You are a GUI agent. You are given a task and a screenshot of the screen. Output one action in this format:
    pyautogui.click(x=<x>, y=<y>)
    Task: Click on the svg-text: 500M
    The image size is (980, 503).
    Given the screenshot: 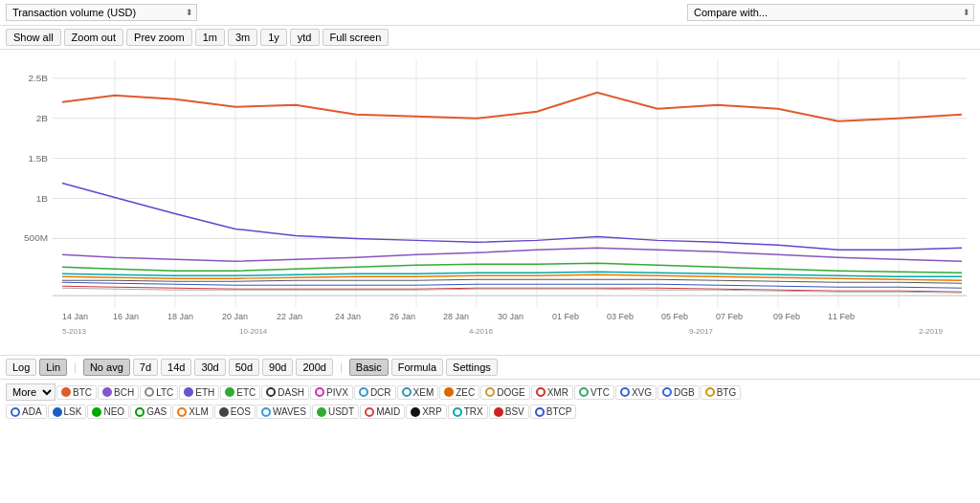 What is the action you would take?
    pyautogui.click(x=36, y=237)
    